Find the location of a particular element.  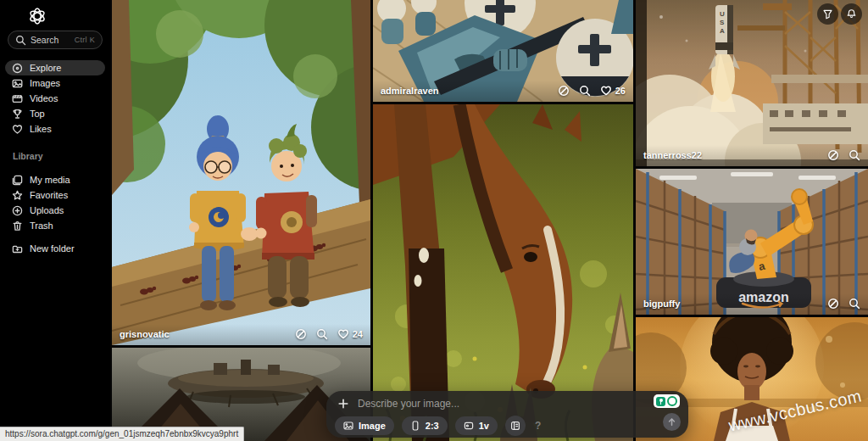

trash-icon is located at coordinates (17, 226).